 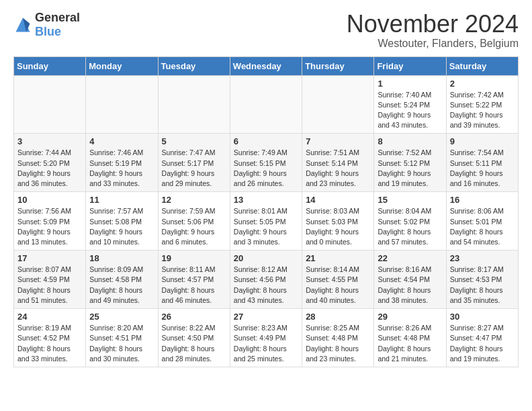 What do you see at coordinates (266, 200) in the screenshot?
I see `day-number: 13` at bounding box center [266, 200].